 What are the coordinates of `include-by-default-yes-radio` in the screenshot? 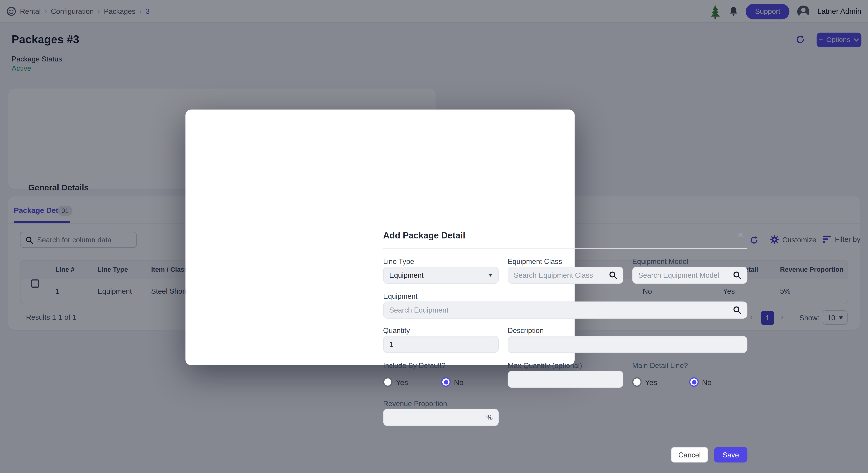 It's located at (388, 382).